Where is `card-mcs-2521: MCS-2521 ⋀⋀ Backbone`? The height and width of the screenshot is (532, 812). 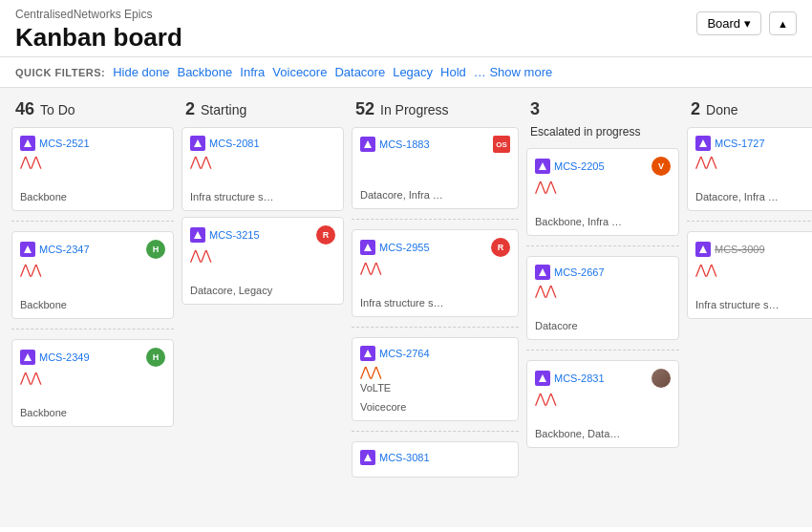
card-mcs-2521: MCS-2521 ⋀⋀ Backbone is located at coordinates (93, 169).